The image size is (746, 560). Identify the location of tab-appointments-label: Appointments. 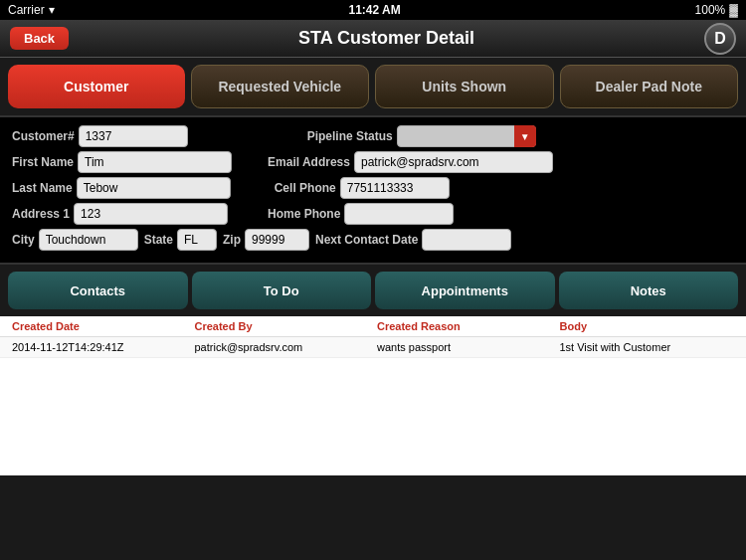
(466, 290).